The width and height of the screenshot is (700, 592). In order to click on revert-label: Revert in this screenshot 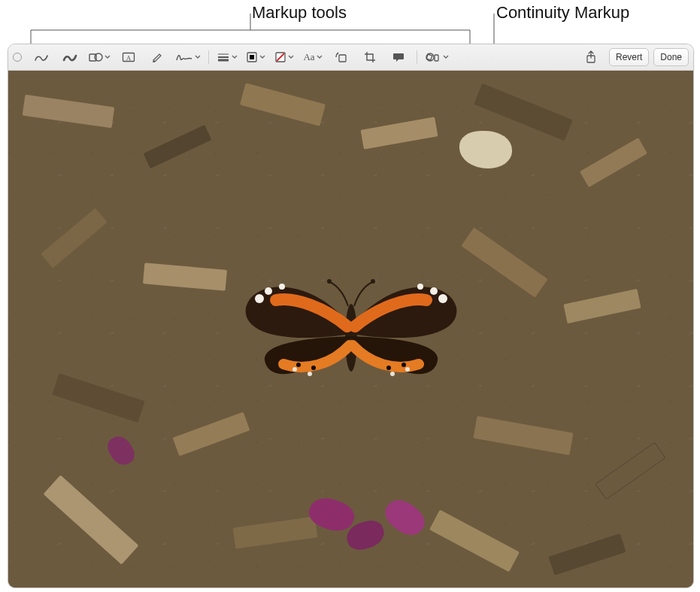, I will do `click(629, 57)`.